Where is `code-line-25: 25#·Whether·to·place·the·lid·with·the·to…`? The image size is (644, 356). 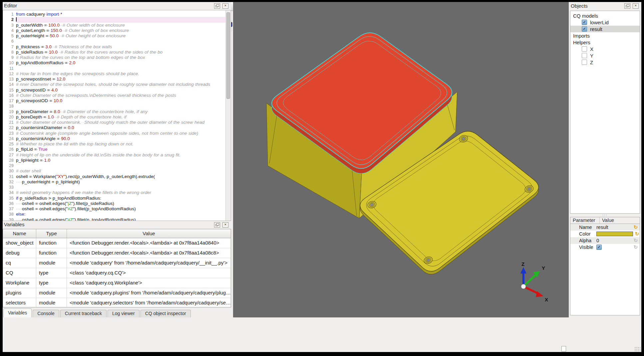 code-line-25: 25#·Whether·to·place·the·lid·with·the·to… is located at coordinates (114, 144).